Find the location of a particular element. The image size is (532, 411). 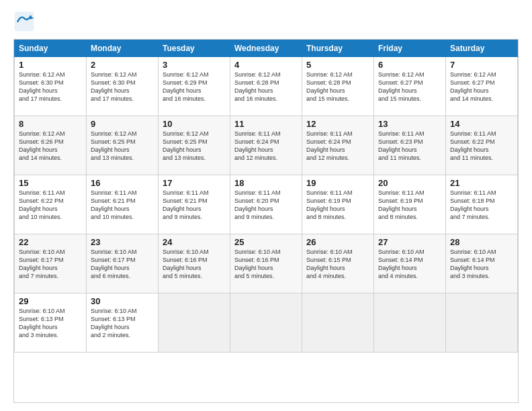

weekday-header: Saturday is located at coordinates (482, 48).